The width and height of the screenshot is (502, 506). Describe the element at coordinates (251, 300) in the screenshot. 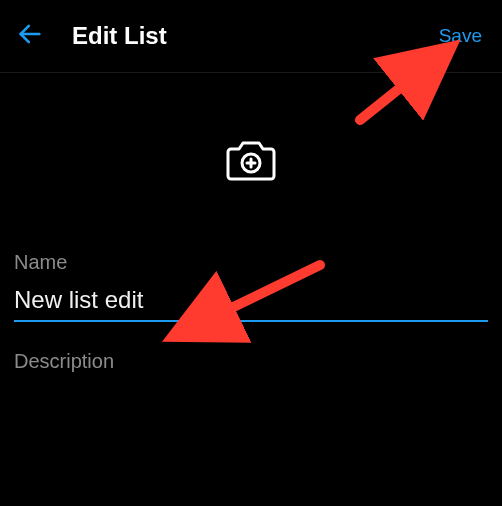

I see `name-input` at that location.